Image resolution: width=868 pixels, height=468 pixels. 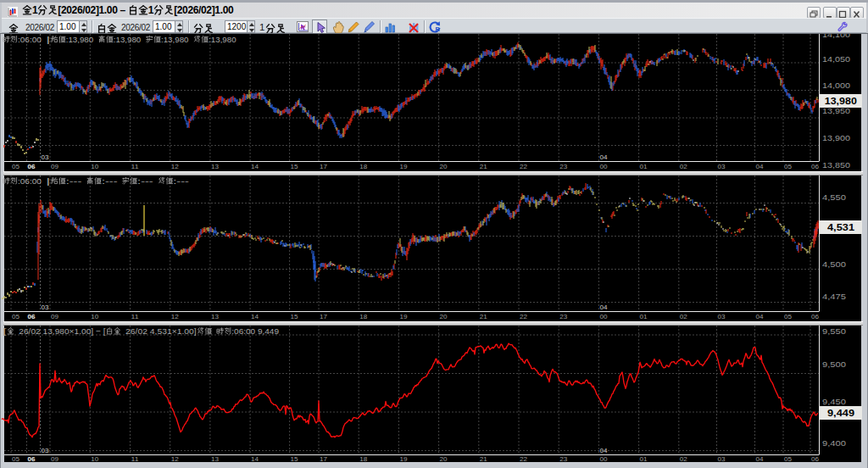 I want to click on svg-text: 13,950, so click(x=836, y=111).